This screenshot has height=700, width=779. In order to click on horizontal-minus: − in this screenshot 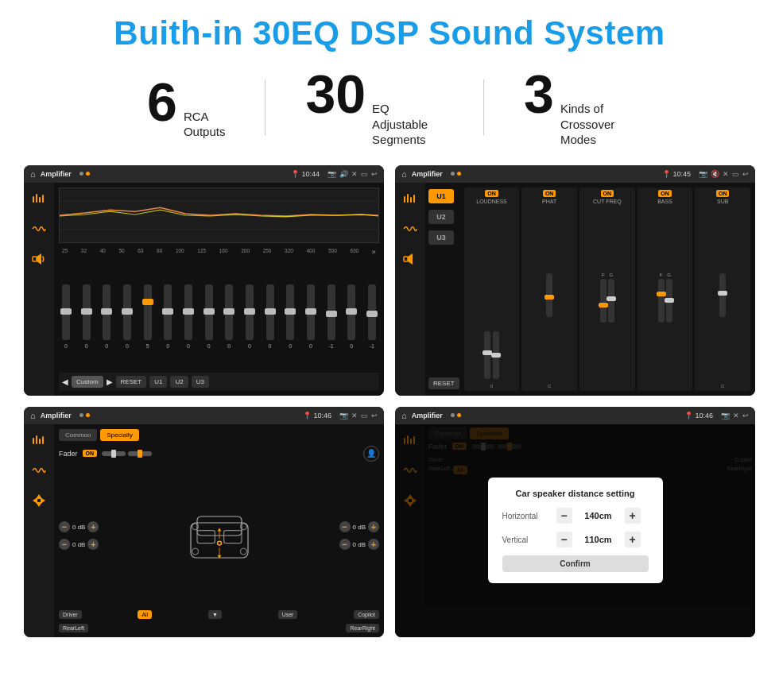, I will do `click(564, 516)`.